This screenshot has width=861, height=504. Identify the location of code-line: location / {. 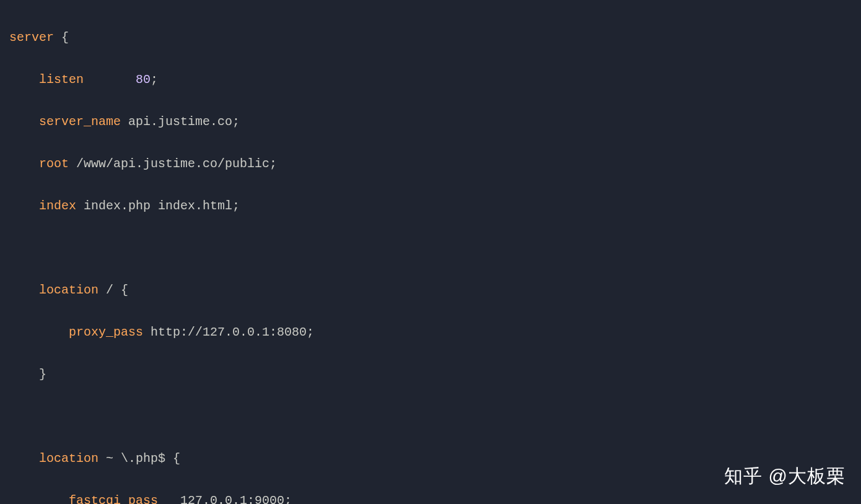
(430, 290).